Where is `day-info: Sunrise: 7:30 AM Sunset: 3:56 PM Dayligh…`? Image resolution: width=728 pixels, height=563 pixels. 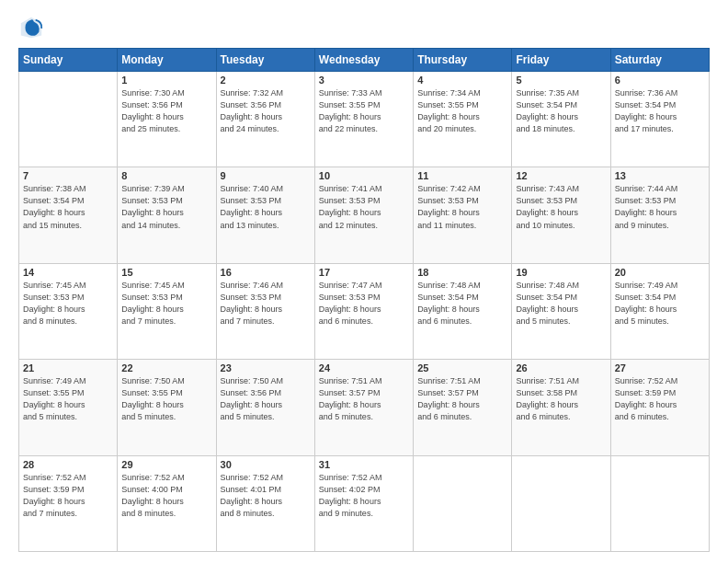
day-info: Sunrise: 7:30 AM Sunset: 3:56 PM Dayligh… is located at coordinates (166, 111).